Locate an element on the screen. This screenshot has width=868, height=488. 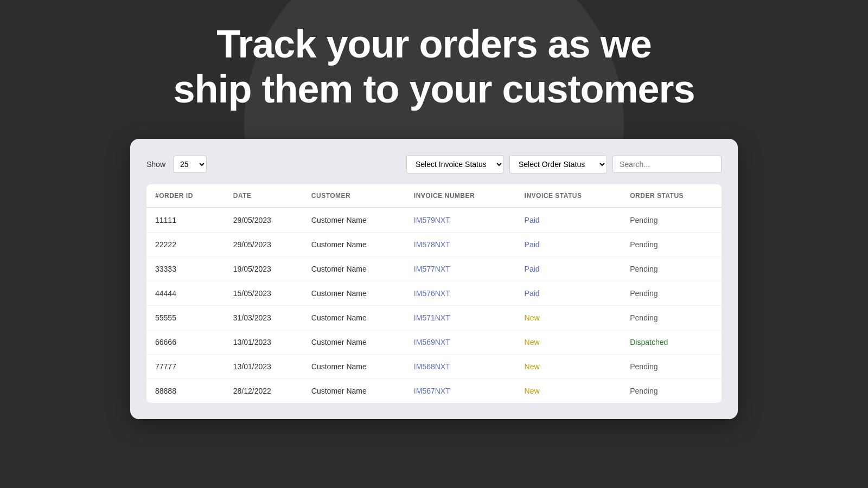
cell-order-id: 88888 is located at coordinates (186, 390).